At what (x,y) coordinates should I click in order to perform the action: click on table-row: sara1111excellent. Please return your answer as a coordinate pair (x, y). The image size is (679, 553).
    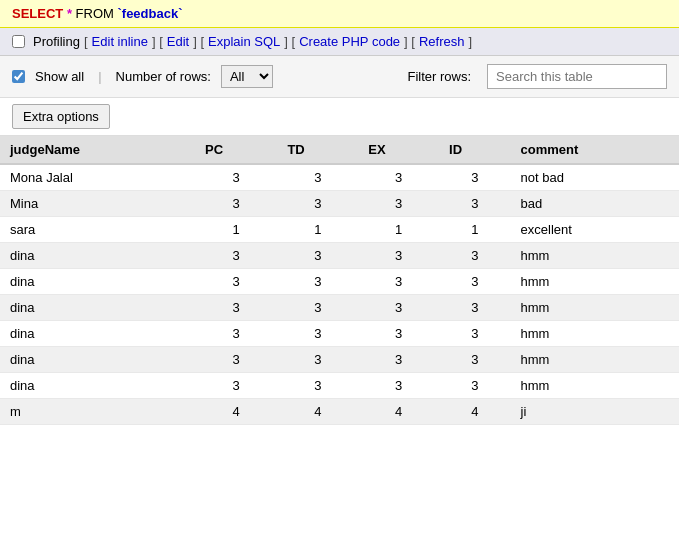
    Looking at the image, I should click on (340, 230).